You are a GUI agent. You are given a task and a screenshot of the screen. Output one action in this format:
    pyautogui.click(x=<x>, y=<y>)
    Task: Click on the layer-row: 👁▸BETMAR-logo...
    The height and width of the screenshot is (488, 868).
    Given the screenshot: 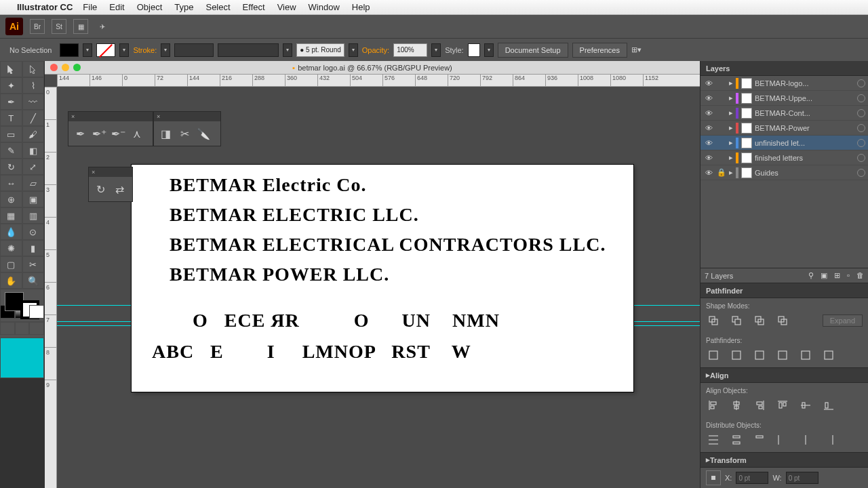 What is the action you would take?
    pyautogui.click(x=784, y=83)
    